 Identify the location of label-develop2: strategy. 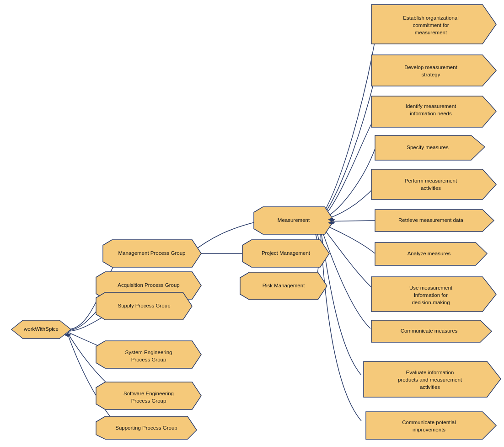
(431, 75).